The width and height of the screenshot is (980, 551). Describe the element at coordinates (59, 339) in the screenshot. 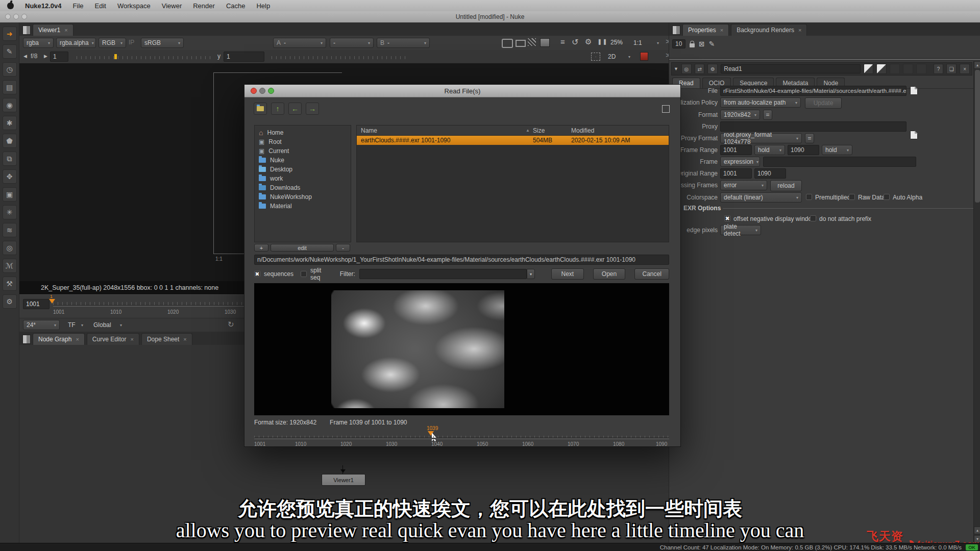

I see `tab-node-graph: Node Graph ×` at that location.